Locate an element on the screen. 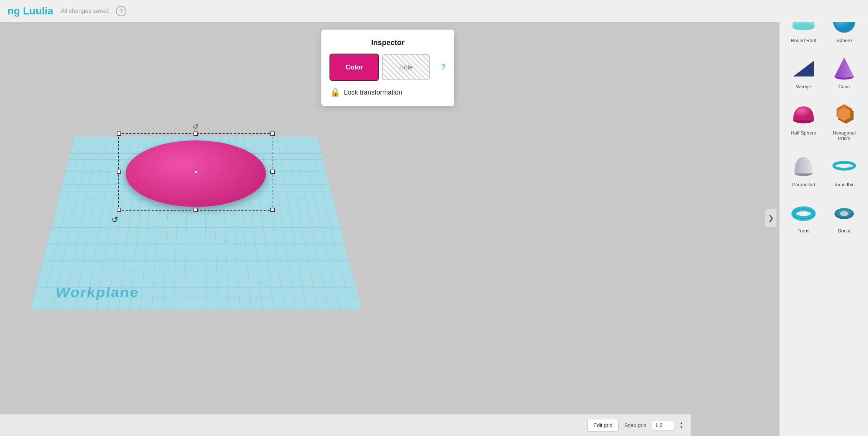  workplane-label: Workplane is located at coordinates (97, 293).